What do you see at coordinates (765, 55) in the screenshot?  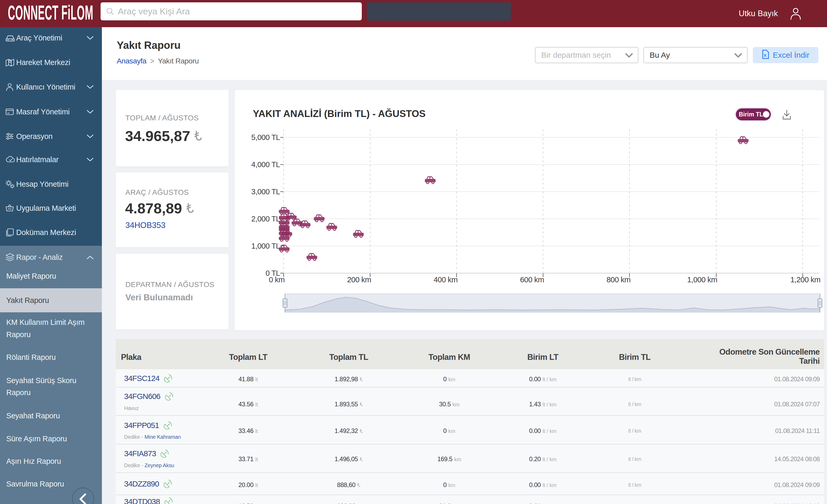 I see `svg-text: x` at bounding box center [765, 55].